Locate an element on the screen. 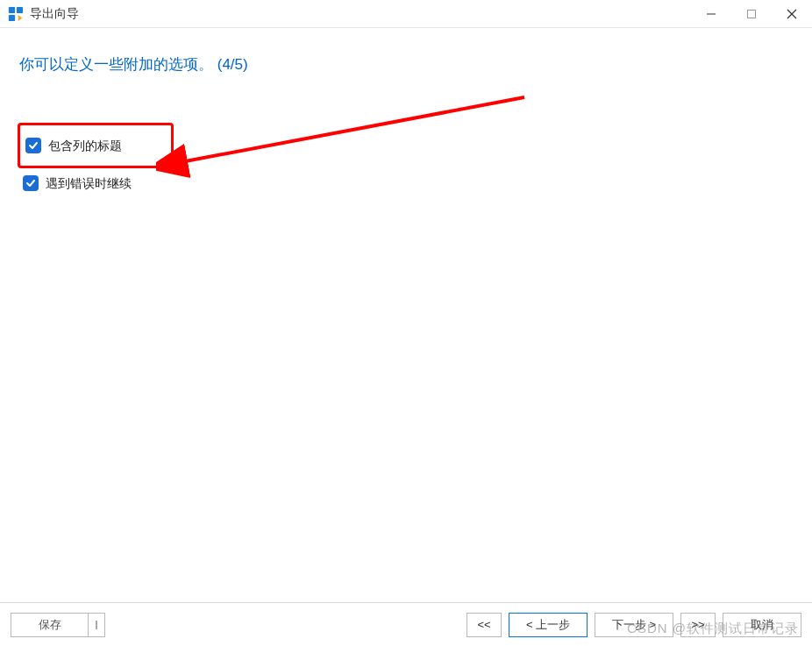 The height and width of the screenshot is (646, 812). save-dropdown-button is located at coordinates (96, 625).